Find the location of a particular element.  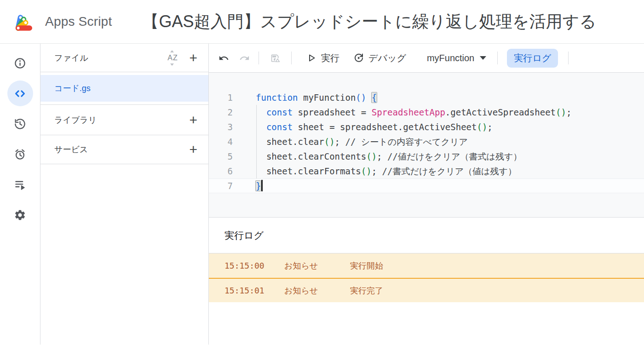

code-line-3: 3 const sheet = spreadsheet.getActiveShe… is located at coordinates (426, 127).